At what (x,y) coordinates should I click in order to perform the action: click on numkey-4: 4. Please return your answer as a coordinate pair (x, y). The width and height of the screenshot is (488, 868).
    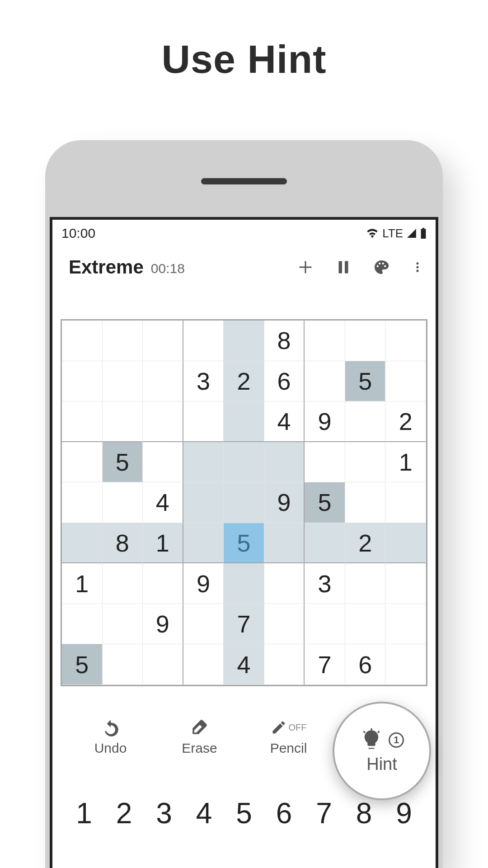
    Looking at the image, I should click on (204, 813).